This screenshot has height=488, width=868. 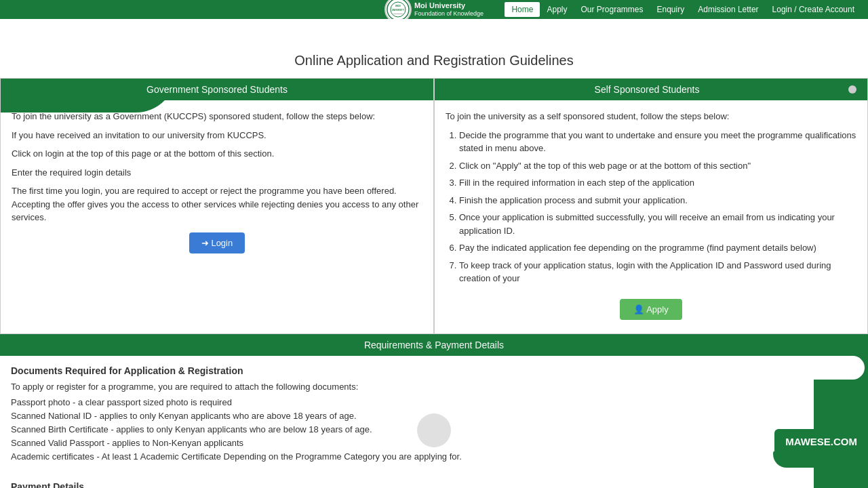 What do you see at coordinates (658, 142) in the screenshot?
I see `self-step-1: Decide the programme that you want to un…` at bounding box center [658, 142].